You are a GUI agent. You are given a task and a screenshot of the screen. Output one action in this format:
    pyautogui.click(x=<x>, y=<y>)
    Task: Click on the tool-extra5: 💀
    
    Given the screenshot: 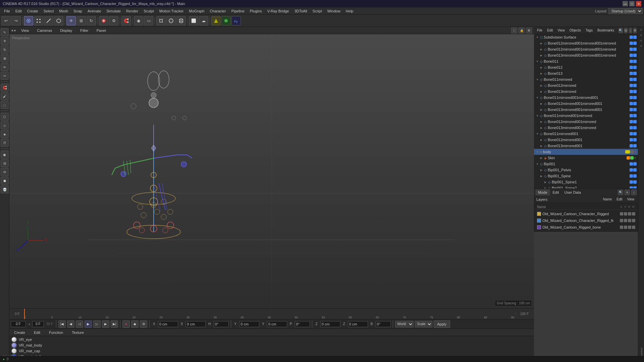 What is the action you would take?
    pyautogui.click(x=5, y=189)
    